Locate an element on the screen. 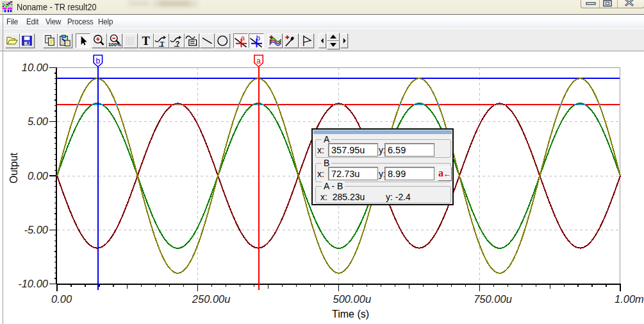 This screenshot has width=644, height=324. svg-text: -10.00 is located at coordinates (33, 284).